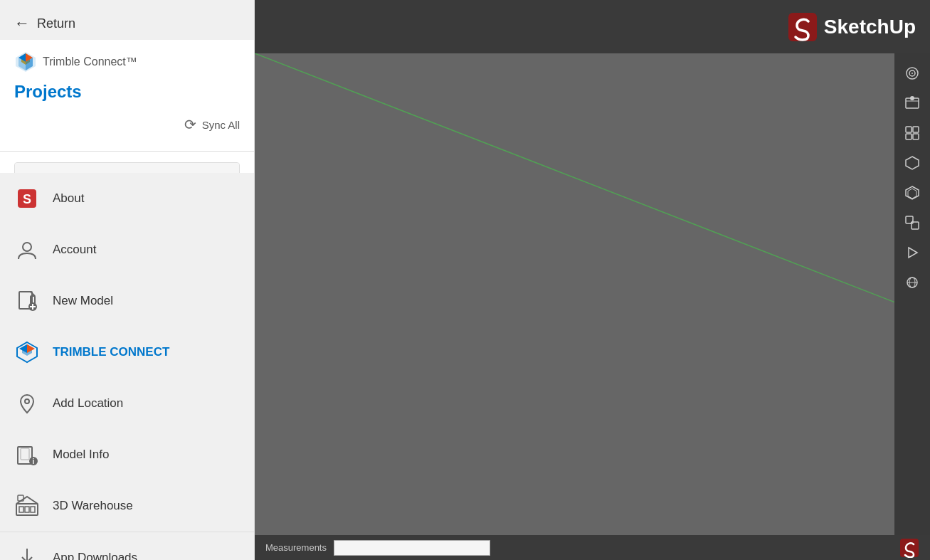 This screenshot has height=560, width=930. I want to click on sketchup-badge-icon, so click(909, 548).